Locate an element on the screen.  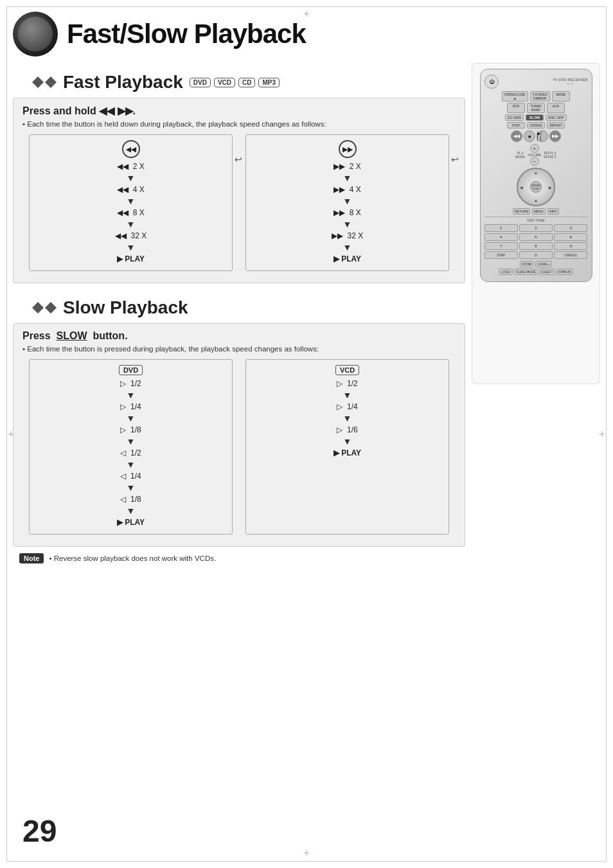
forward-diagram-col: ▶▶ ▶▶ 2 X ▼ ▶▶ 4 X ▼ ▶▶ 8 X ▼ ▶▶ 32 X ▼ … is located at coordinates (347, 203).